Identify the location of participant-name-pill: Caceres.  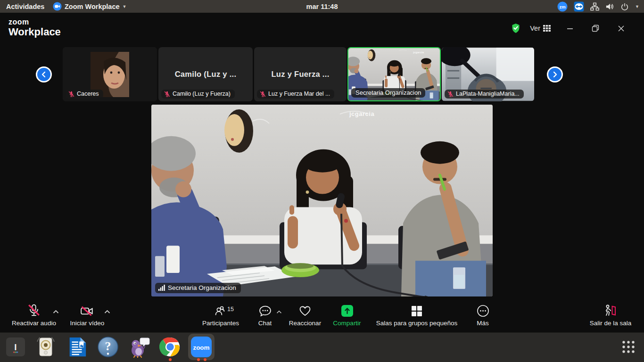
(84, 94).